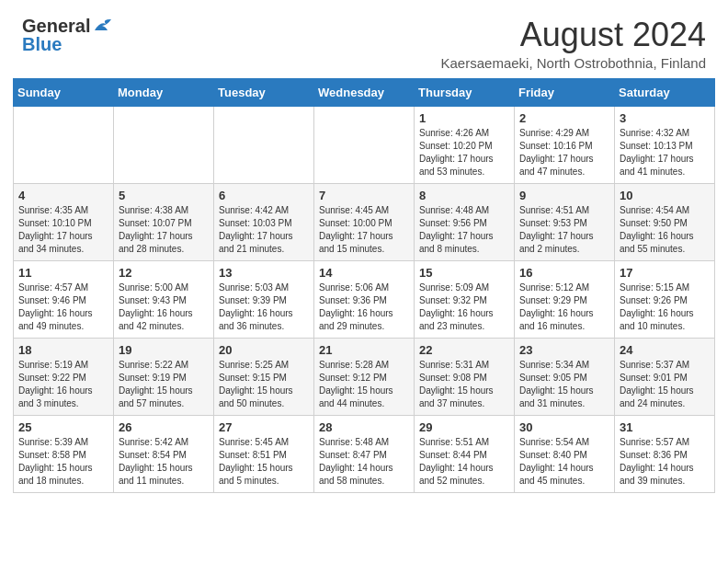 The image size is (728, 563). What do you see at coordinates (364, 385) in the screenshot?
I see `day-info: Sunrise: 5:28 AM Sunset: 9:12 PM Dayligh…` at bounding box center [364, 385].